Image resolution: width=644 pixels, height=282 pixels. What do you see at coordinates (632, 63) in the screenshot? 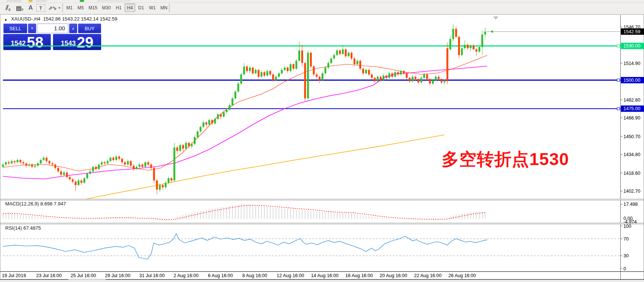
I see `price-tick-label: 1514.90` at bounding box center [632, 63].